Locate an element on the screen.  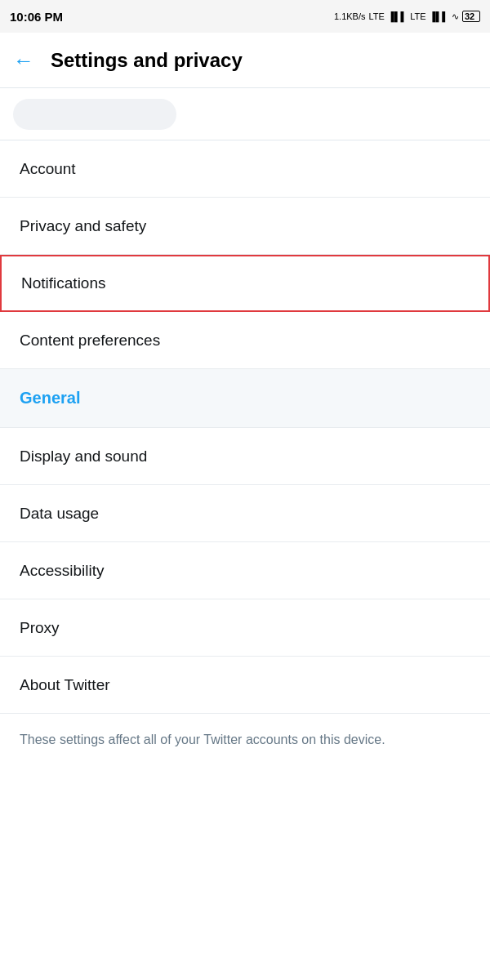
lte2-icon: LTE is located at coordinates (418, 16).